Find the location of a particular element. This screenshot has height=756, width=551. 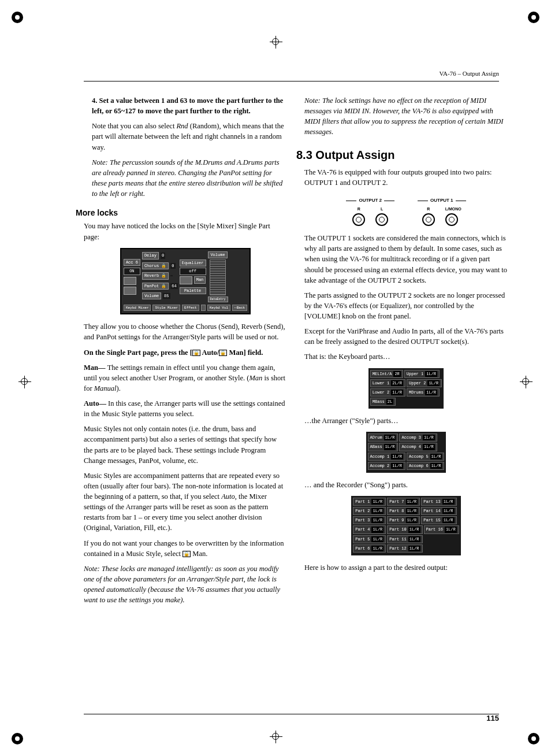

part-cell: Part 51L/R is located at coordinates (370, 539).